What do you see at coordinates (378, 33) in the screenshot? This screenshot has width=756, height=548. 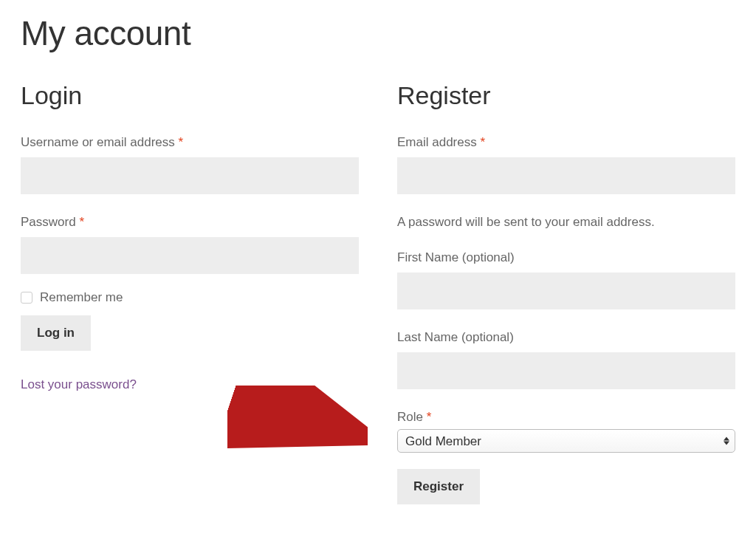 I see `page-title: My account` at bounding box center [378, 33].